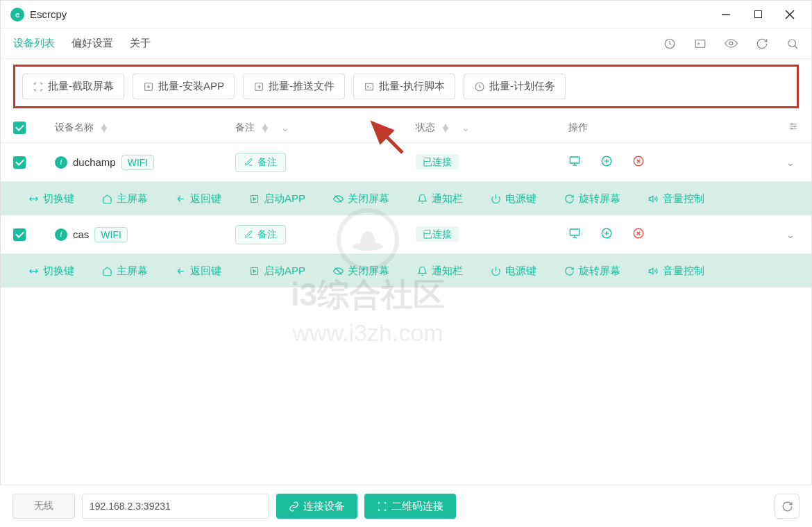  Describe the element at coordinates (410, 506) in the screenshot. I see `qr-connect-button: 二维码连接` at that location.